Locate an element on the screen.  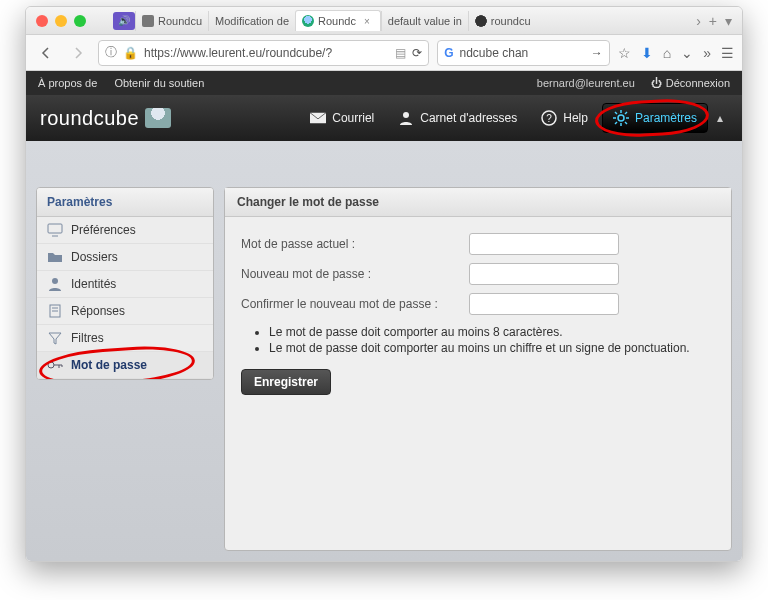
password-rules: Le mot de passe doit comporter au moins … is located at coordinates (492, 340).